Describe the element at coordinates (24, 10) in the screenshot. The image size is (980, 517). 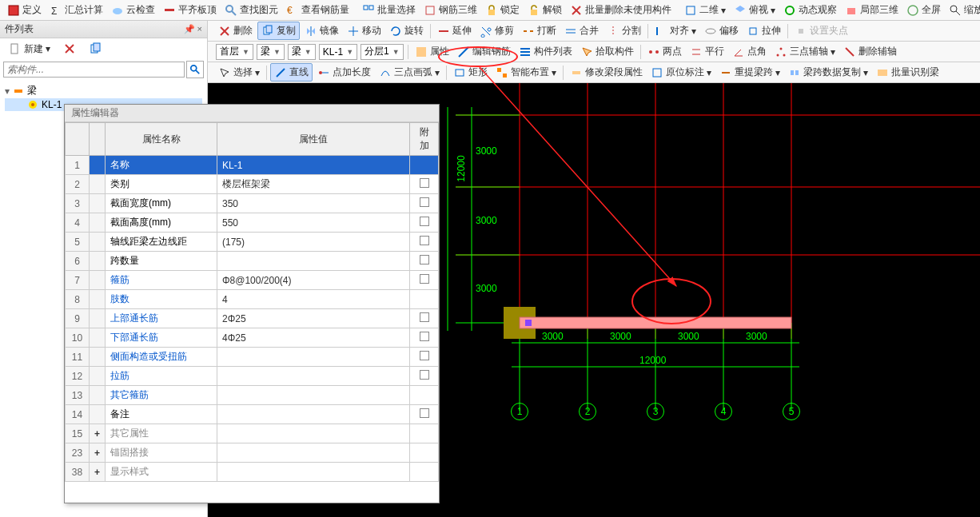
I see `define-button: 定义` at that location.